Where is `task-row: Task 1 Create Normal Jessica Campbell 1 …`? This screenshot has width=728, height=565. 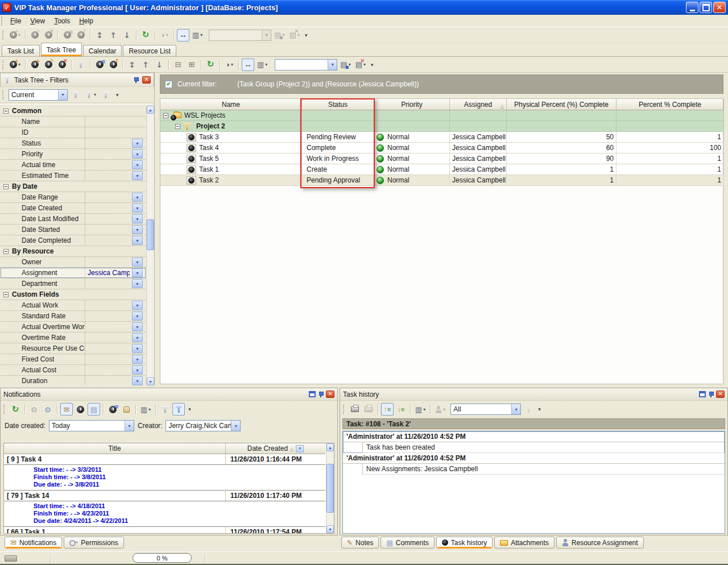
task-row: Task 1 Create Normal Jessica Campbell 1 … is located at coordinates (441, 169).